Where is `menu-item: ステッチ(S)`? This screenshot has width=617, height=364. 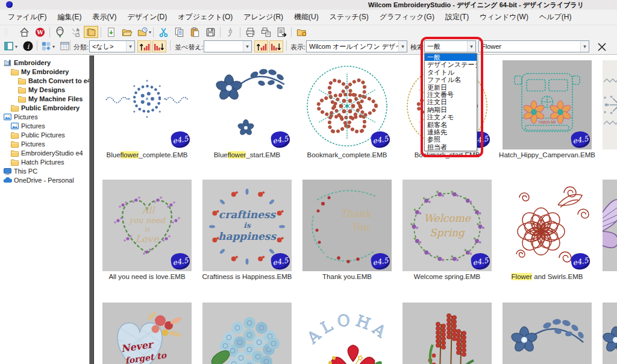
menu-item: ステッチ(S) is located at coordinates (349, 17).